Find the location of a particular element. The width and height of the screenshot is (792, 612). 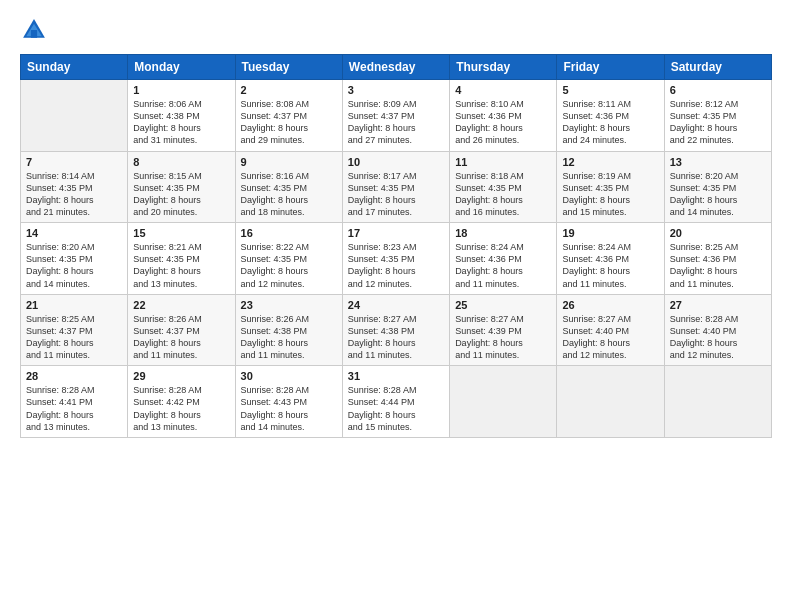

calendar-cell: 17Sunrise: 8:23 AM Sunset: 4:35 PM Dayli… is located at coordinates (396, 259).